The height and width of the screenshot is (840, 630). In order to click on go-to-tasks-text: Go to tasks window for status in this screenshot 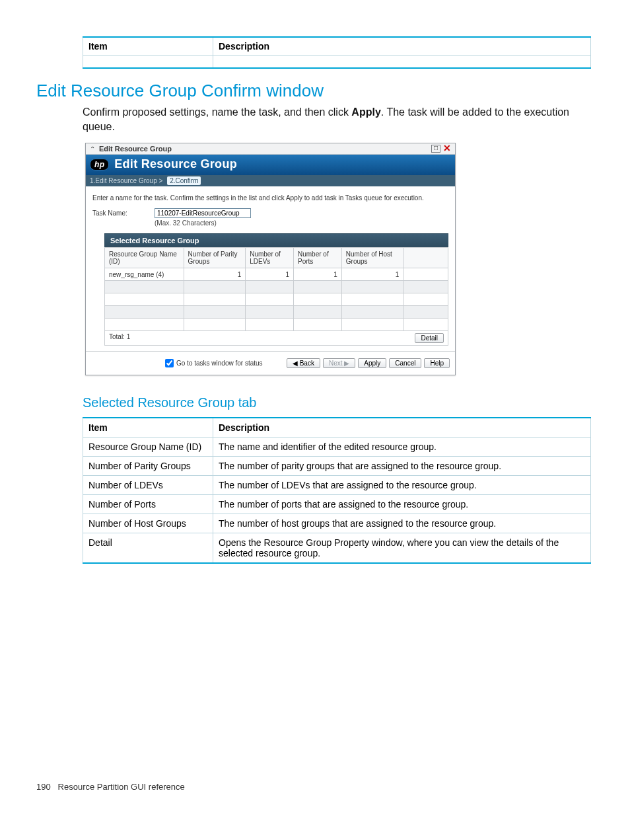, I will do `click(219, 363)`.